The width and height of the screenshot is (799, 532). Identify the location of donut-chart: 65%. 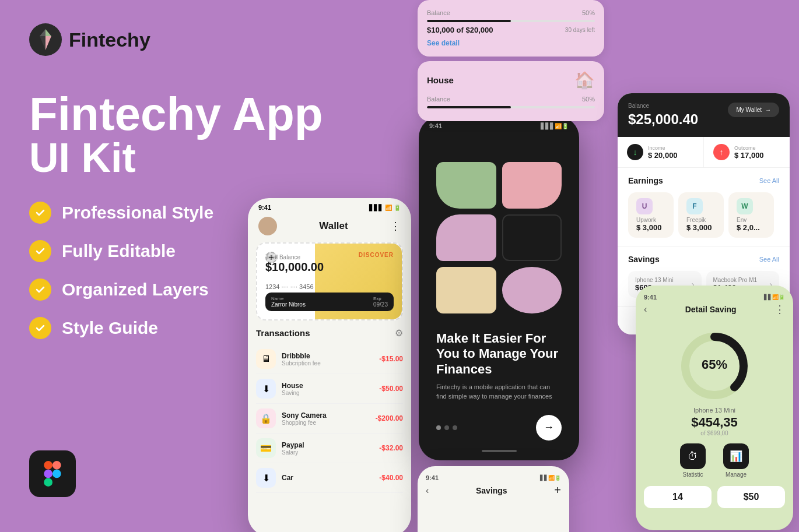
(714, 366).